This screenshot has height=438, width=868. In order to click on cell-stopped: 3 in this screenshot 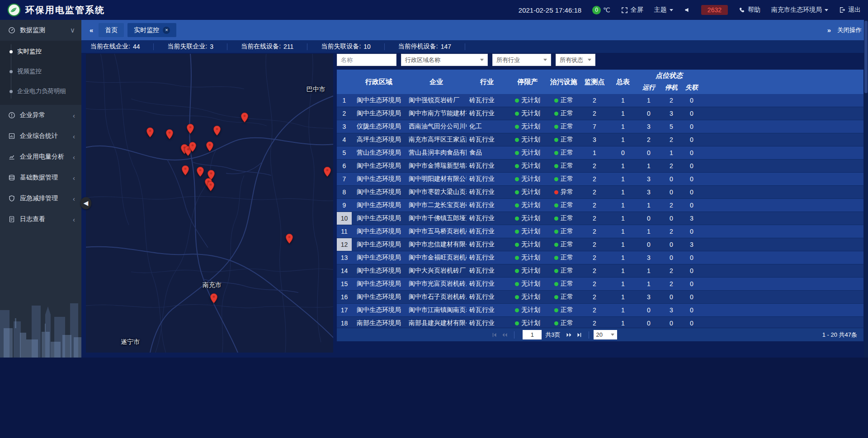, I will do `click(671, 310)`.